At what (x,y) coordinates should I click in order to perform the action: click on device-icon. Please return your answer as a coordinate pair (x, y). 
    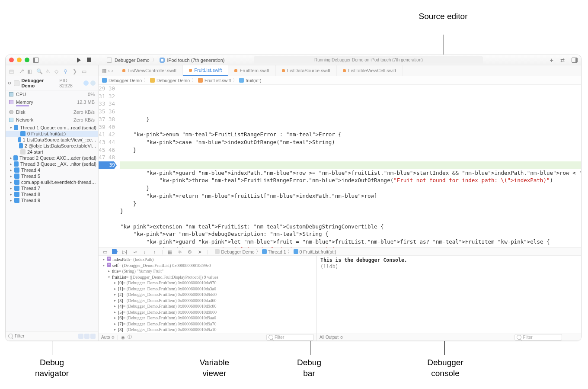
    Looking at the image, I should click on (162, 60).